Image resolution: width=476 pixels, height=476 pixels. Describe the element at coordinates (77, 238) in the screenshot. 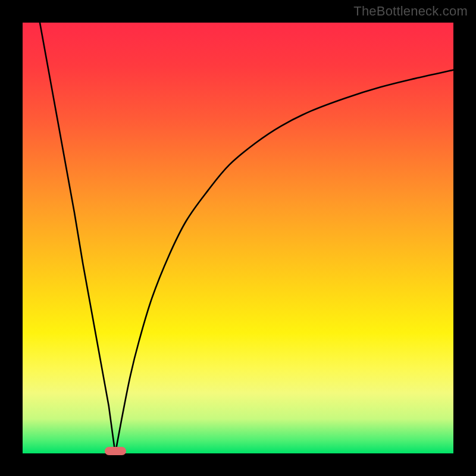

I see `curve-left-branch` at that location.